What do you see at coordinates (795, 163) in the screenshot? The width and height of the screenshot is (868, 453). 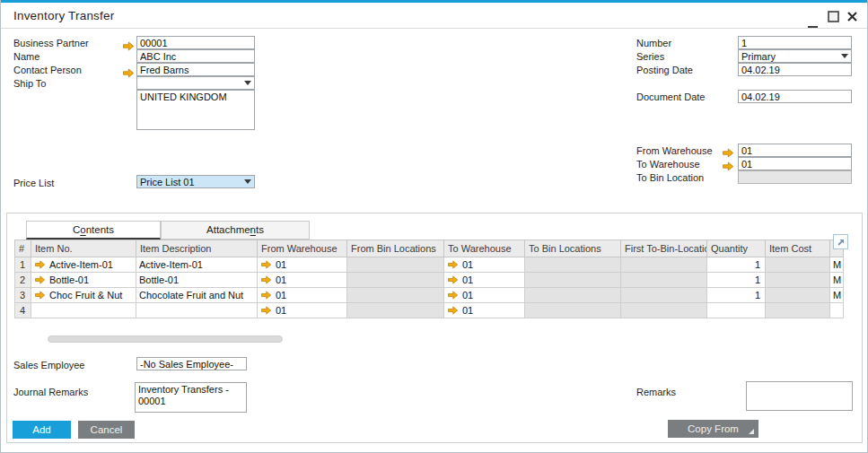 I see `to-warehouse-input` at bounding box center [795, 163].